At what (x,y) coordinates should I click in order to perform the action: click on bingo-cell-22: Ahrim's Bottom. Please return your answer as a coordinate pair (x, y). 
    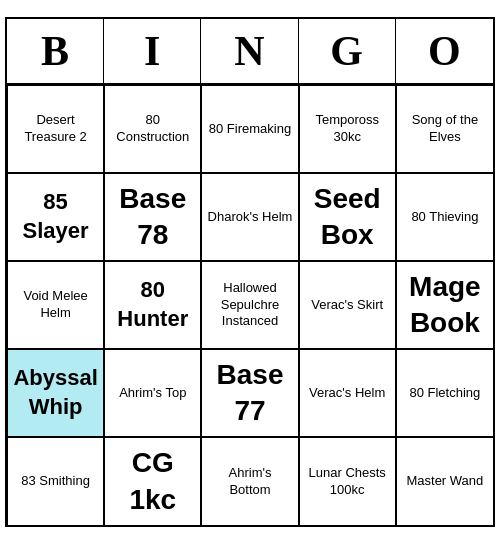
    Looking at the image, I should click on (250, 481).